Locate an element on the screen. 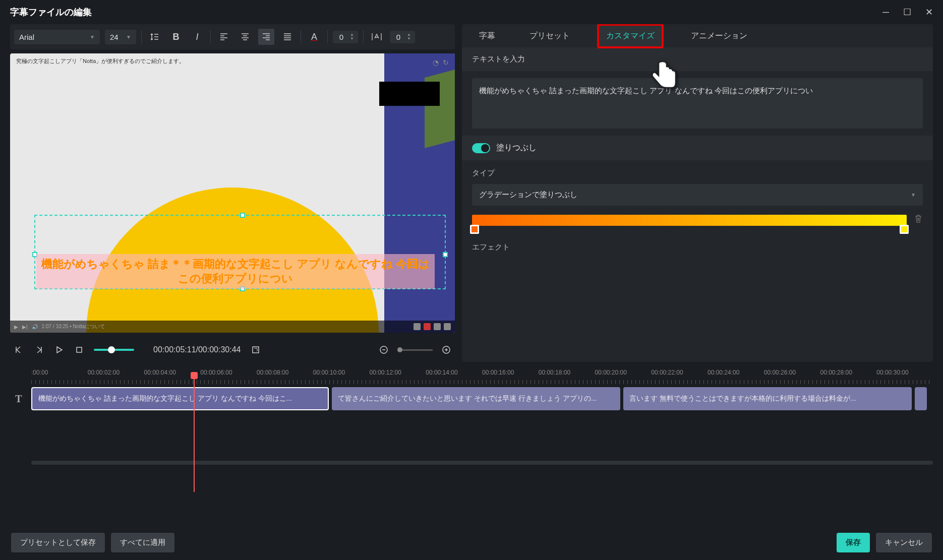 Image resolution: width=943 pixels, height=560 pixels. italic-button: I is located at coordinates (197, 37).